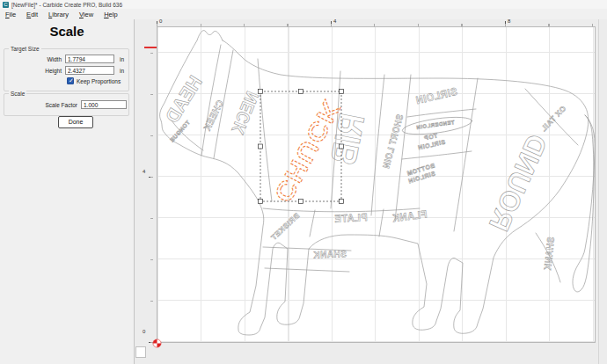  Describe the element at coordinates (519, 183) in the screenshot. I see `label-round: ROUND` at that location.